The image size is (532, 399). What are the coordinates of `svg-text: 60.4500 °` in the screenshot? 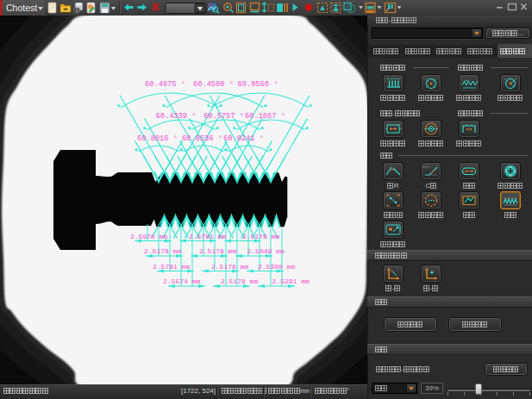 It's located at (214, 84).